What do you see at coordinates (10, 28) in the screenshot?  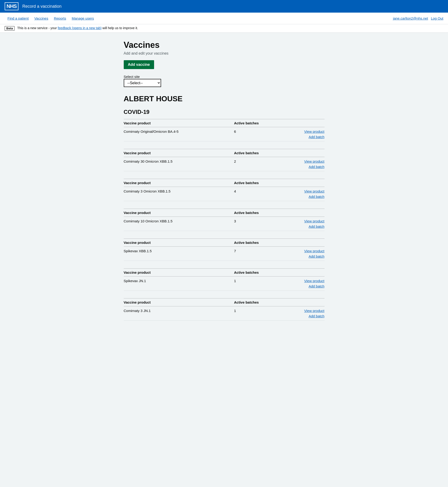 I see `beta-tag: Beta` at bounding box center [10, 28].